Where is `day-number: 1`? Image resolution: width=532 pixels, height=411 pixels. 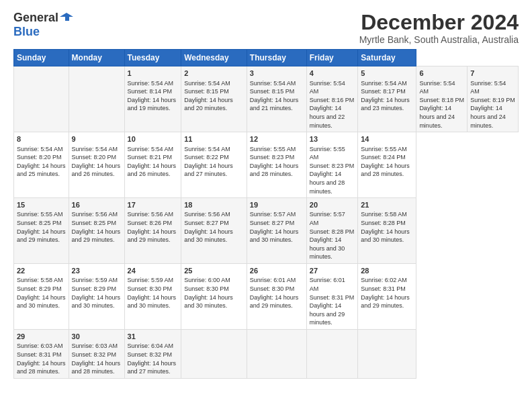 day-number: 1 is located at coordinates (153, 74).